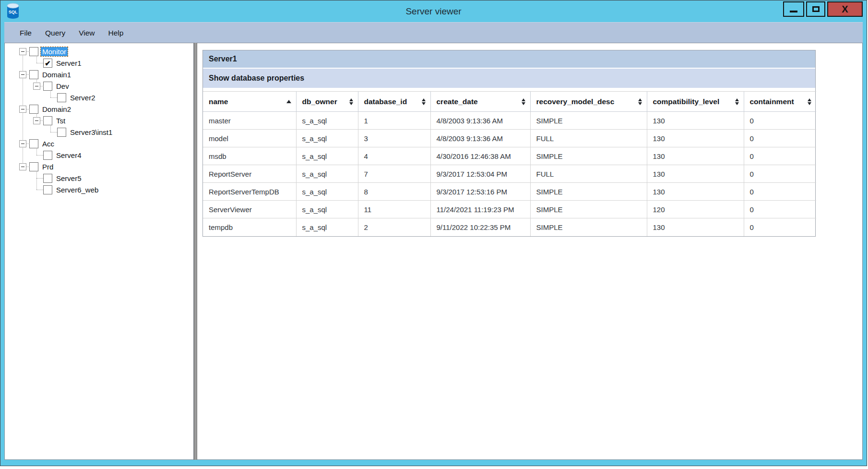  What do you see at coordinates (695, 102) in the screenshot?
I see `column-header-compatibility-level: compatibility_level` at bounding box center [695, 102].